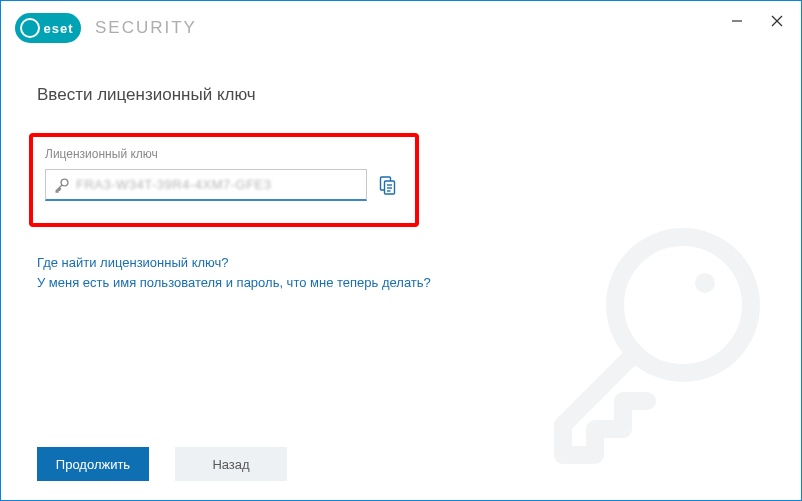  What do you see at coordinates (401, 272) in the screenshot?
I see `help-links: Где найти лицензионный ключ? У меня есть…` at bounding box center [401, 272].